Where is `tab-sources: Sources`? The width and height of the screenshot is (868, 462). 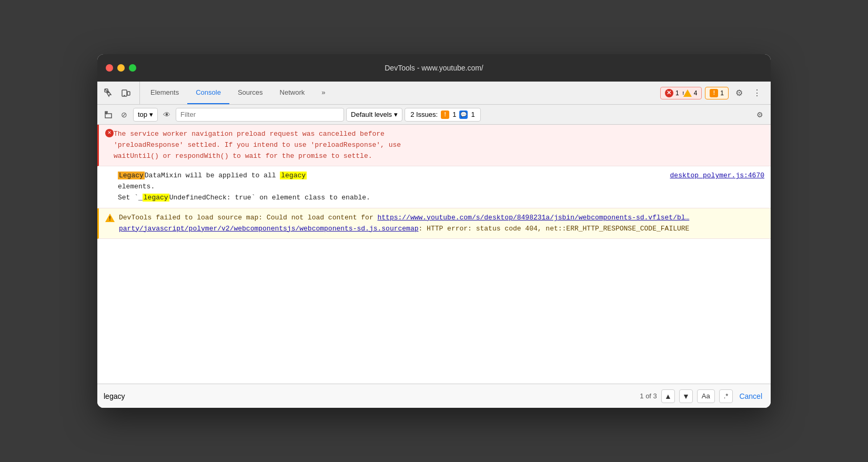
tab-sources: Sources is located at coordinates (250, 93).